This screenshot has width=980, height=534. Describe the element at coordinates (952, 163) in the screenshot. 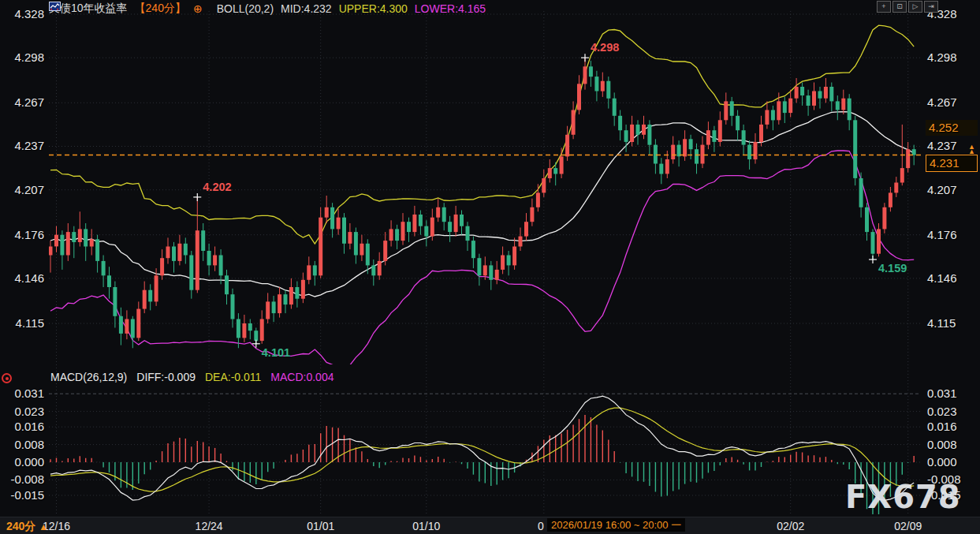

I see `last-price-marker: 4.231` at that location.